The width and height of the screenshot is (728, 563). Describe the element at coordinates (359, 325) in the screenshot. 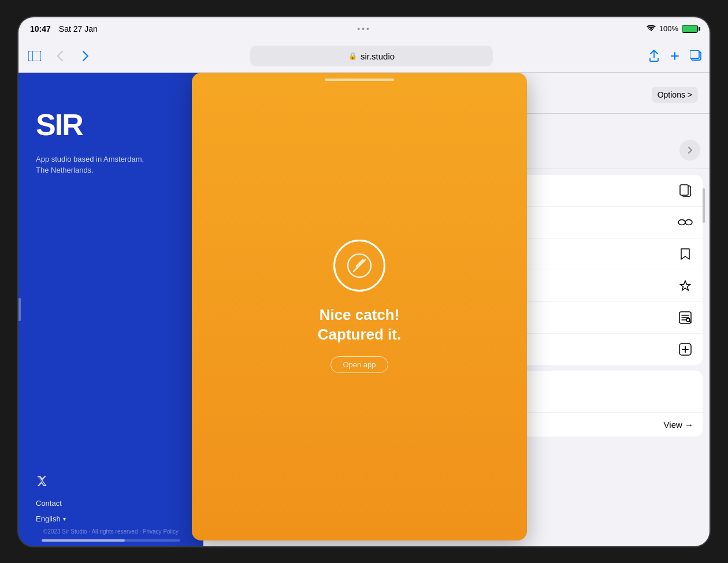

I see `capture-title: Nice catch! Captured it.` at that location.